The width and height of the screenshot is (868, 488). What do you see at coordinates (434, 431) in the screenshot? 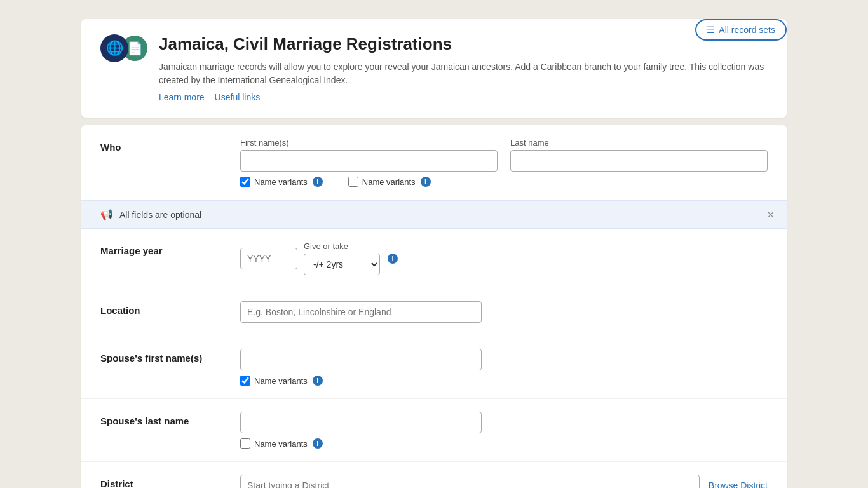
I see `spouse-last-name-section: Spouse's last name Name variants i` at bounding box center [434, 431].